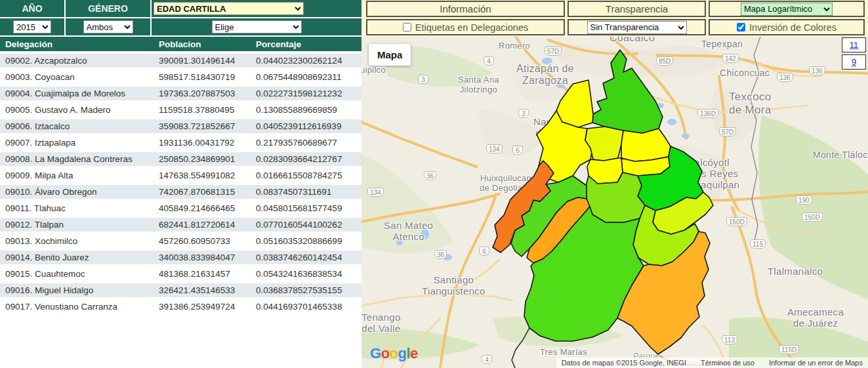 Image resolution: width=868 pixels, height=368 pixels. Describe the element at coordinates (306, 77) in the screenshot. I see `porcentaje-cell: 0.0675448908692311` at that location.